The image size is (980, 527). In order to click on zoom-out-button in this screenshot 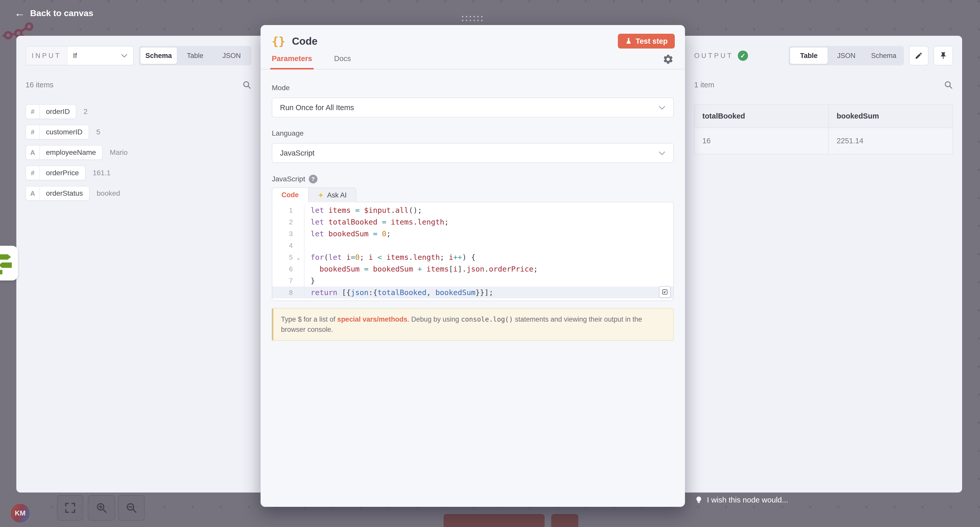, I will do `click(131, 508)`.